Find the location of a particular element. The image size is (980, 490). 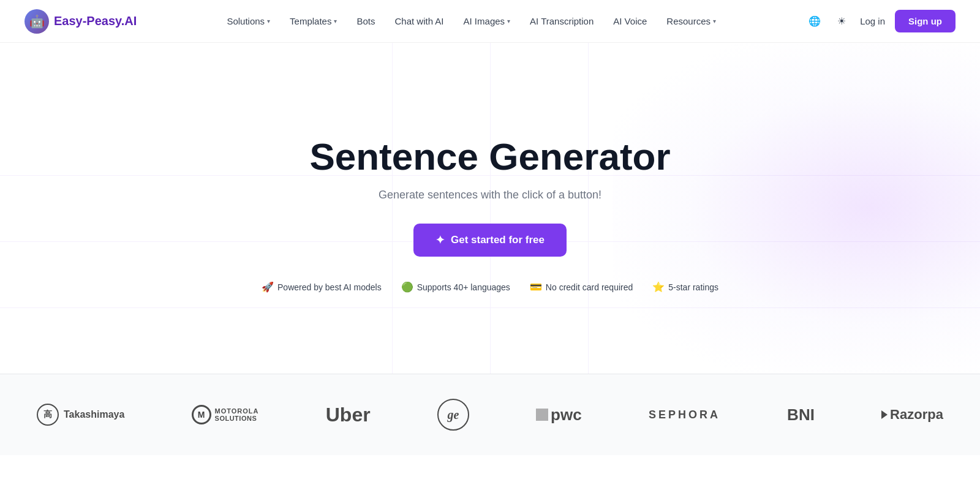

credit-card-icon: 💳 is located at coordinates (536, 287).